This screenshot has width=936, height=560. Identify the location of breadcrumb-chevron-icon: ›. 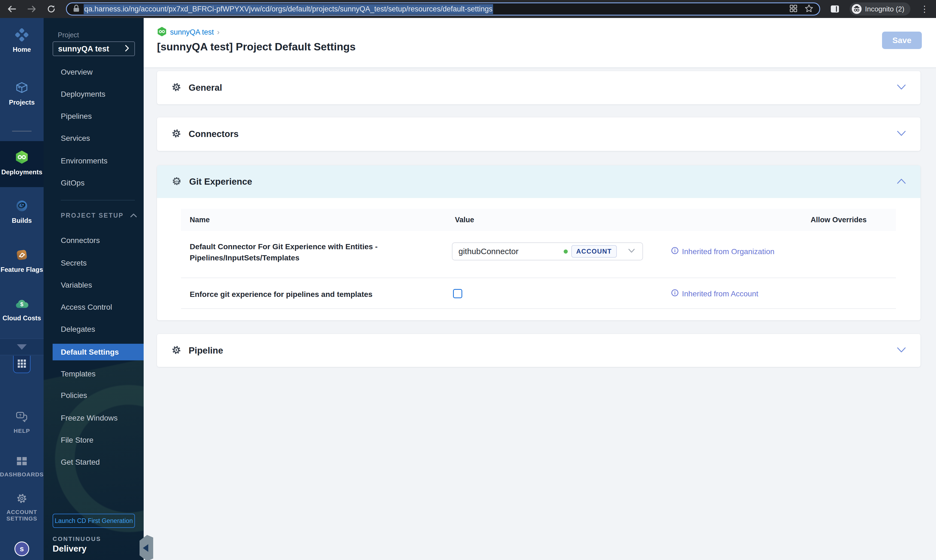
(218, 32).